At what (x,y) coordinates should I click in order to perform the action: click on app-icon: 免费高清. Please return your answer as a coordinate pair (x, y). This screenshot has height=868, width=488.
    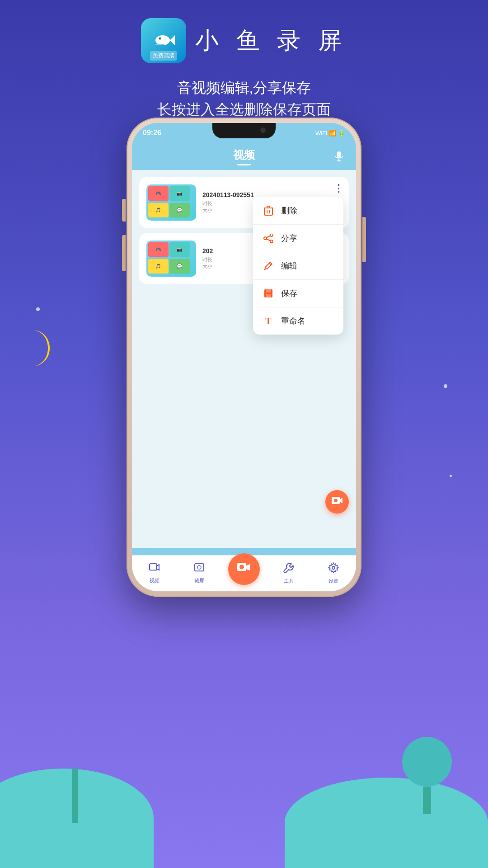
    Looking at the image, I should click on (164, 41).